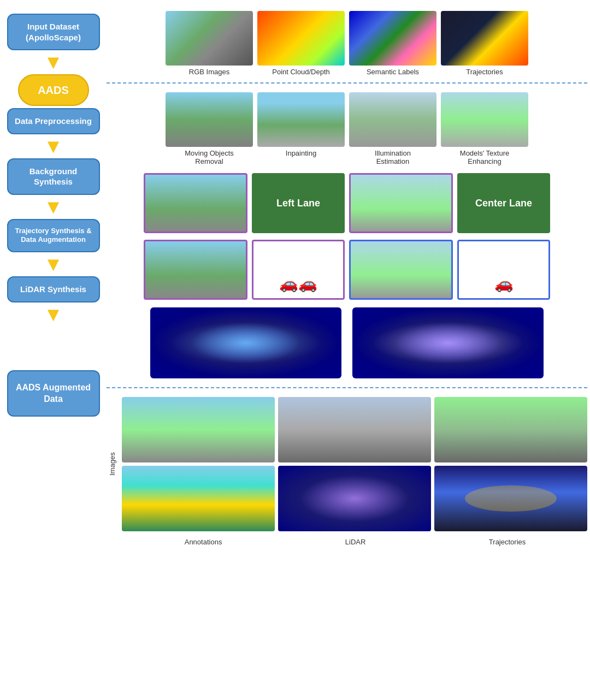 The image size is (590, 700). I want to click on removal-label: Moving ObjectsRemoval, so click(209, 157).